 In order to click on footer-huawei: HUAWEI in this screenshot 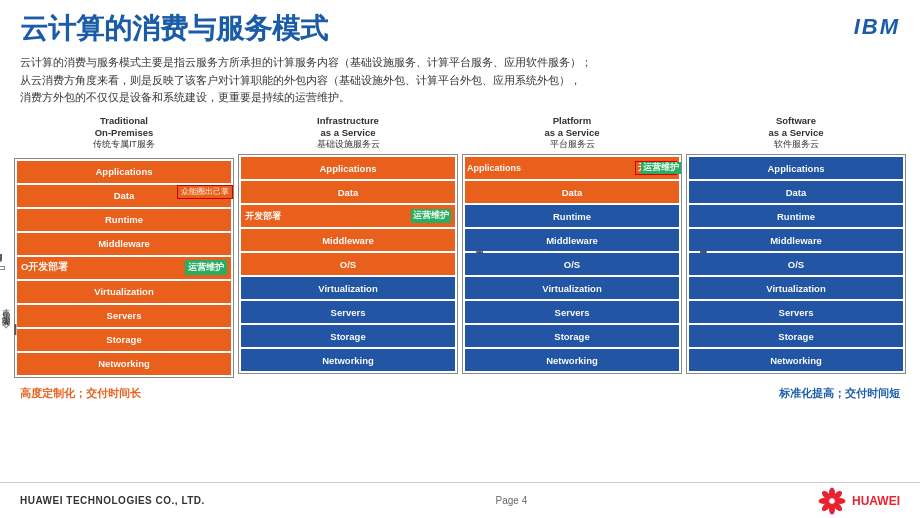, I will do `click(859, 501)`.